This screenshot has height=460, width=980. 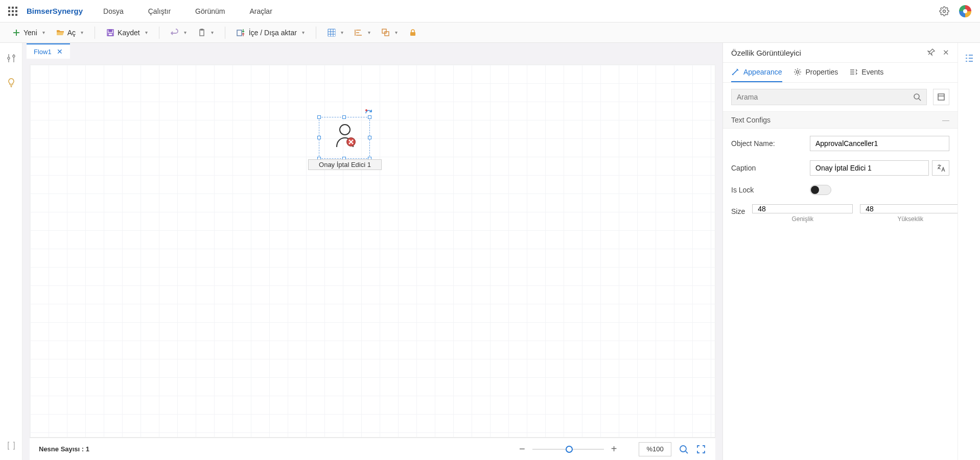 What do you see at coordinates (840, 120) in the screenshot?
I see `group-text-configs: Text Configs —` at bounding box center [840, 120].